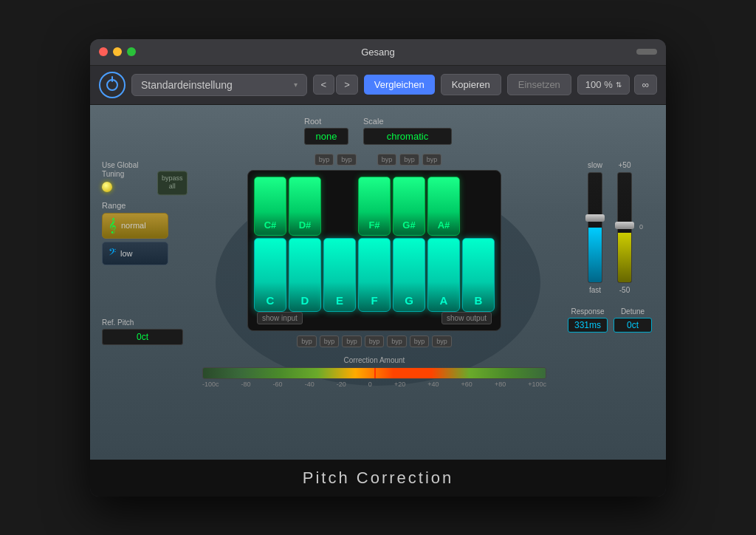 The height and width of the screenshot is (535, 756). Describe the element at coordinates (142, 322) in the screenshot. I see `ref-pitch-label: Ref. Pitch` at that location.